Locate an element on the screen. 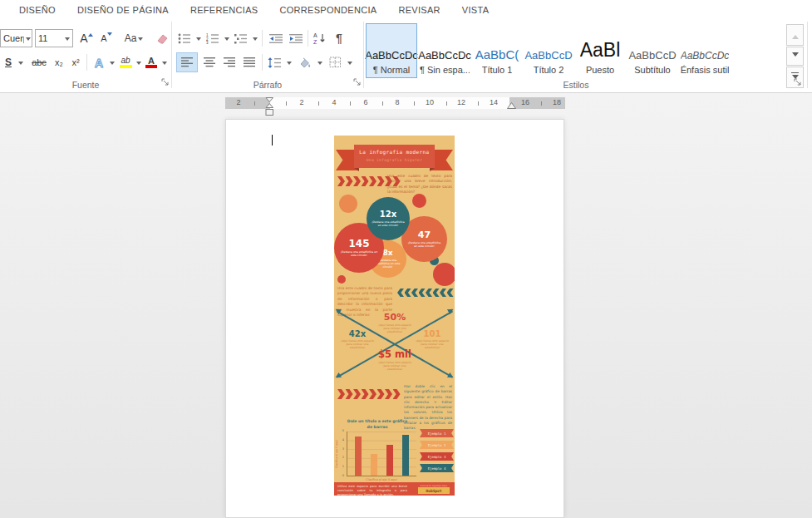  text-effects-dropdown is located at coordinates (111, 62).